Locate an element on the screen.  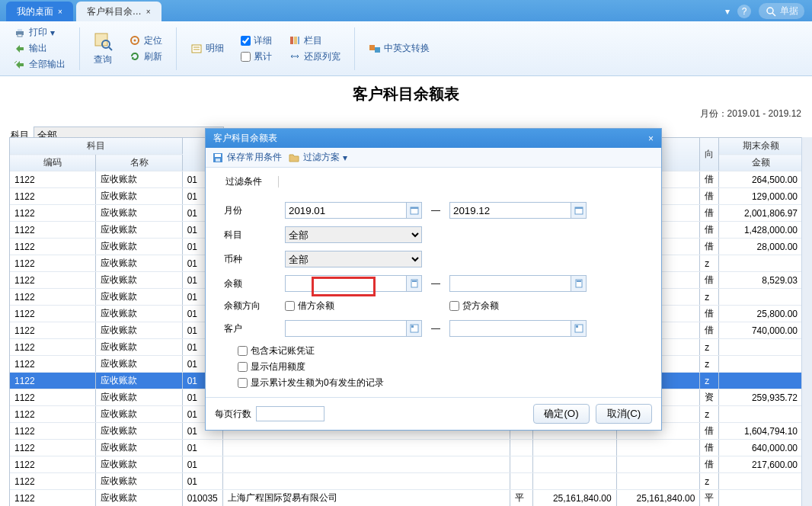
dialog-title: 客户科目余额表 is located at coordinates (245, 139).